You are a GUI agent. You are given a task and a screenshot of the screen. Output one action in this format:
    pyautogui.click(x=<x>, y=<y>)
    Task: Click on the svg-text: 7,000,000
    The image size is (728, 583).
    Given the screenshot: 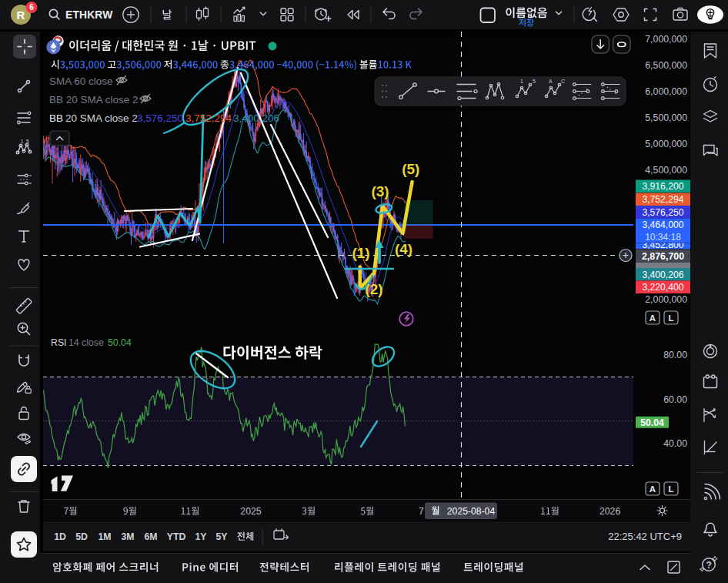 What is the action you would take?
    pyautogui.click(x=666, y=39)
    